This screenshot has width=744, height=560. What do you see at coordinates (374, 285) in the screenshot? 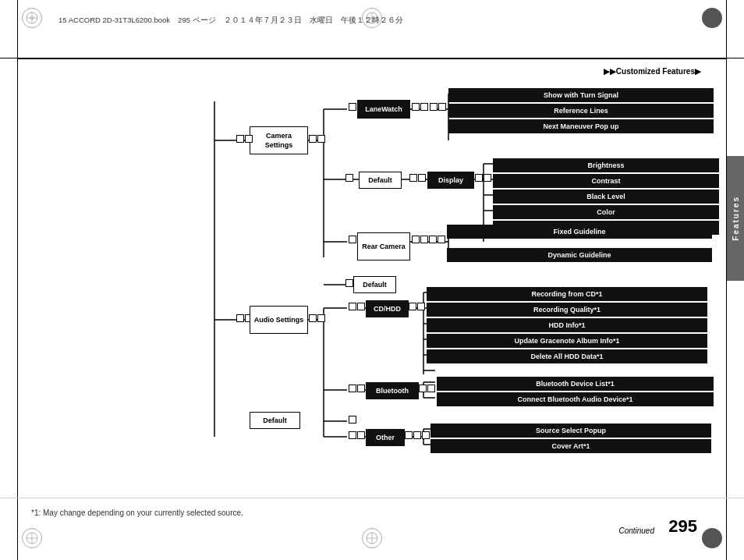
I see `default2-node: Default` at bounding box center [374, 285].